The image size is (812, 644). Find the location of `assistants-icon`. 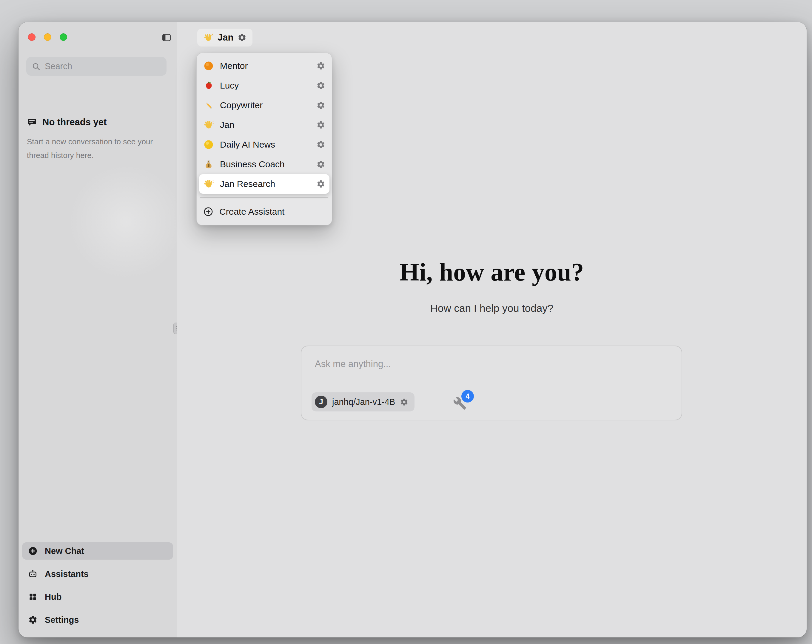

assistants-icon is located at coordinates (33, 574).